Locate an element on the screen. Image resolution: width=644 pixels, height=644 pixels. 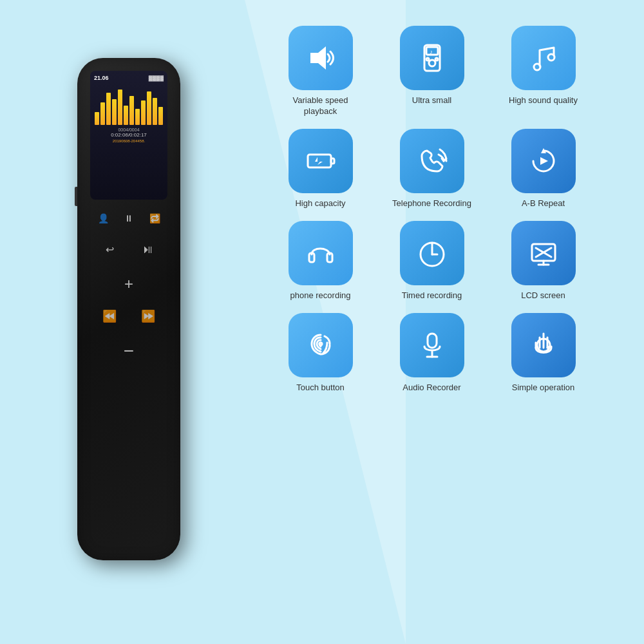
side-button is located at coordinates (76, 196).